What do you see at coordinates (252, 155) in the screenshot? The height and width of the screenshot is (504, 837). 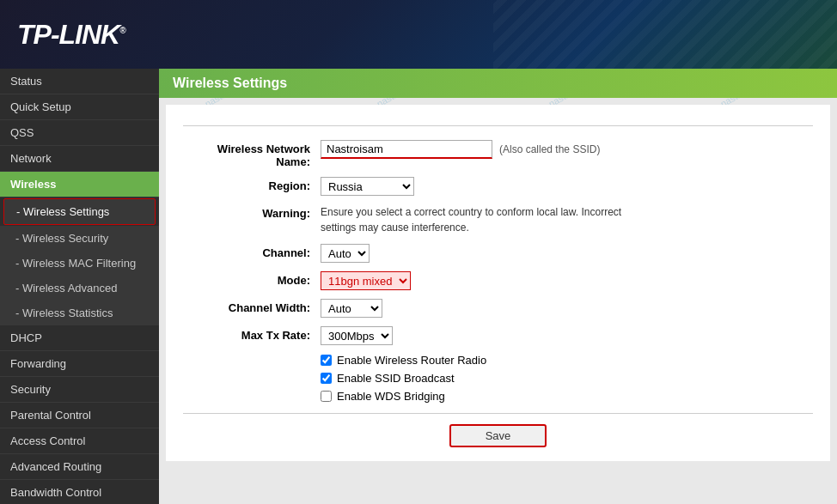 I see `network-name-label: Wireless Network Name:` at bounding box center [252, 155].